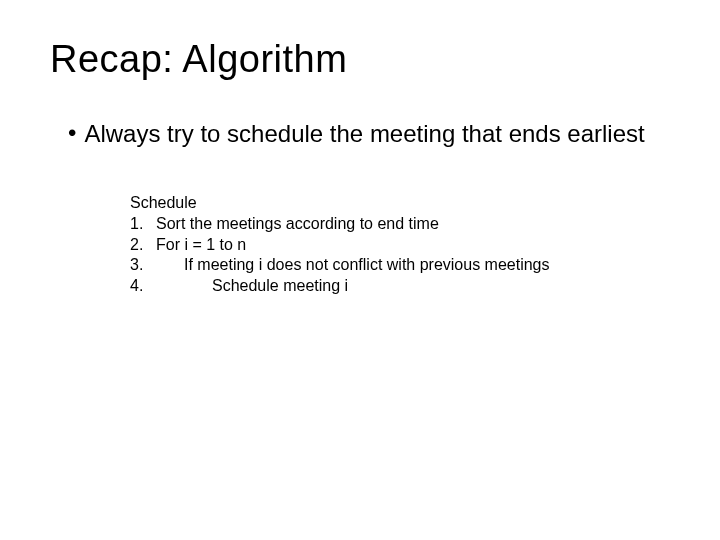  What do you see at coordinates (298, 224) in the screenshot?
I see `algorithm-step-text: Sort the meetings according to end time` at bounding box center [298, 224].